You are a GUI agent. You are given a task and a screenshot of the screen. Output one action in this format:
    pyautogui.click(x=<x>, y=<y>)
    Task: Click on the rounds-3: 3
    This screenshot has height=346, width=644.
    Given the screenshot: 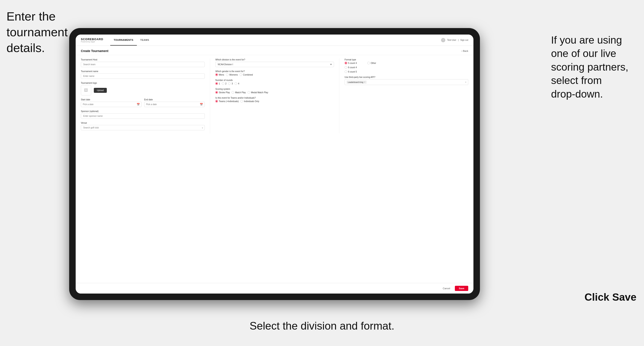 What is the action you would take?
    pyautogui.click(x=230, y=83)
    